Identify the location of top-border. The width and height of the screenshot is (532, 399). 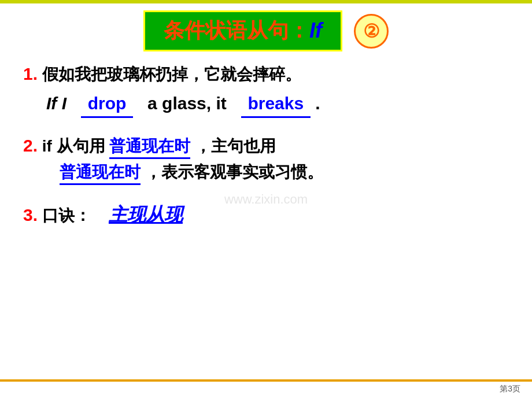
(266, 2).